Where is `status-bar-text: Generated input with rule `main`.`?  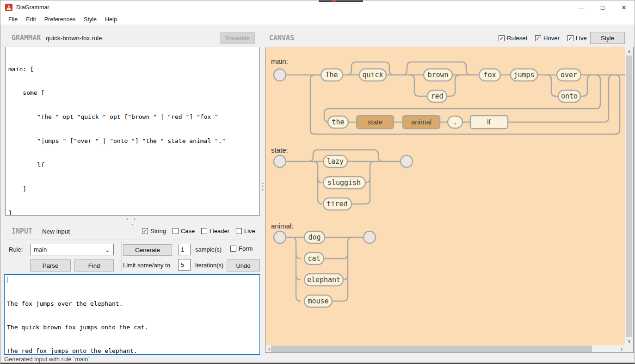 status-bar-text: Generated input with rule `main`. is located at coordinates (48, 359).